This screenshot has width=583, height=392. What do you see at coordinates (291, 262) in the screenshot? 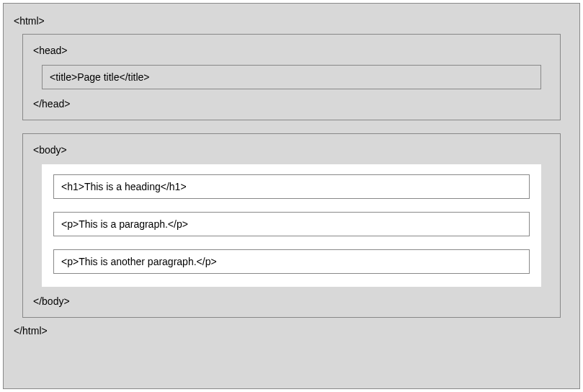
I see `p2-box: <p>This is another paragraph.</p>` at bounding box center [291, 262].